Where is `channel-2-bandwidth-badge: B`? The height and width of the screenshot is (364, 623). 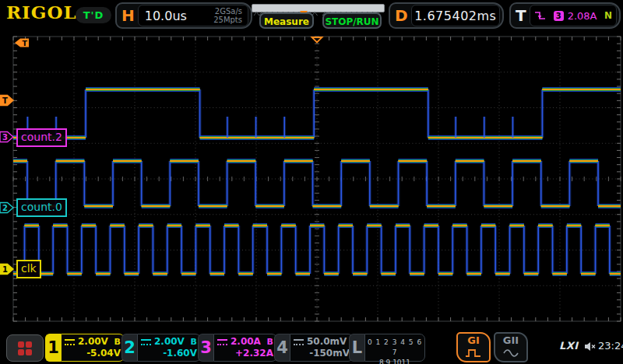 channel-2-bandwidth-badge: B is located at coordinates (194, 342).